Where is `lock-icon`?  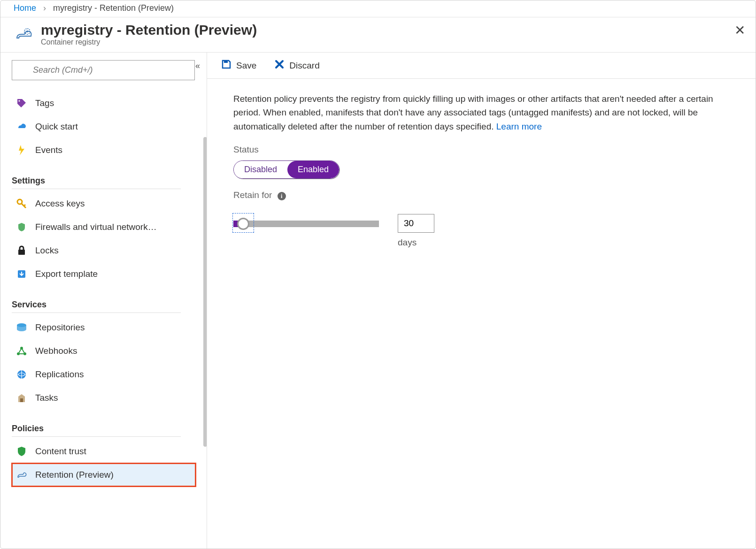 lock-icon is located at coordinates (22, 251).